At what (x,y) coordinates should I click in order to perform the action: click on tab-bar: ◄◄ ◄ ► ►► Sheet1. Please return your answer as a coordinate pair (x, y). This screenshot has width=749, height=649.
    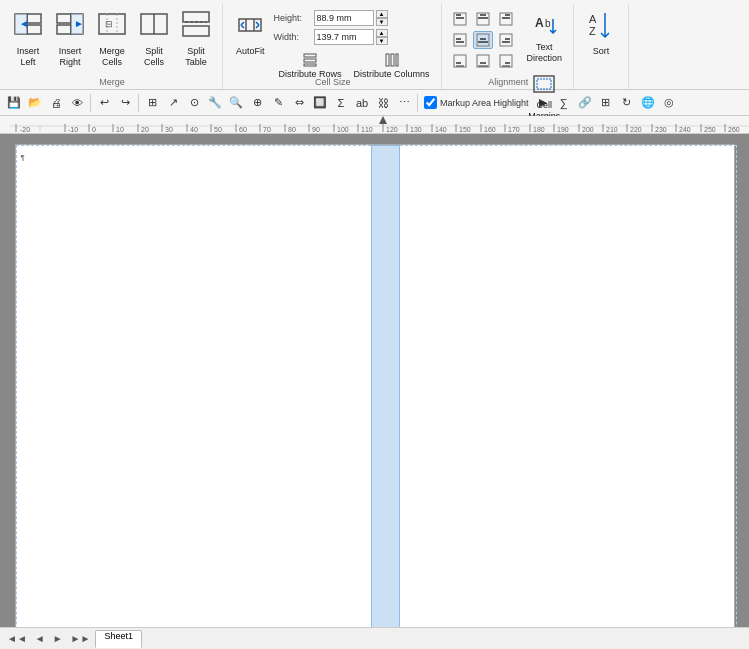
    Looking at the image, I should click on (374, 638).